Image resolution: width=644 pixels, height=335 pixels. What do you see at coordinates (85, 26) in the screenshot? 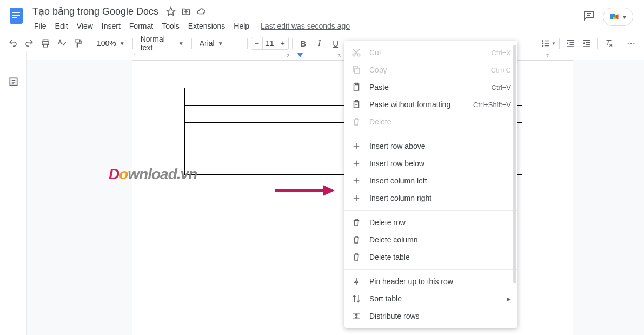
I see `menu-view: View` at bounding box center [85, 26].